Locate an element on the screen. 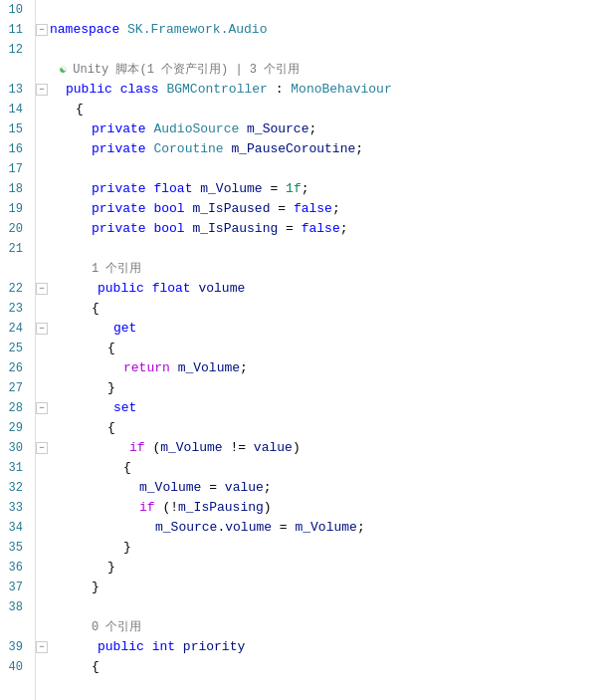 Image resolution: width=608 pixels, height=700 pixels. code-hint-text: 0 个引用 is located at coordinates (116, 627).